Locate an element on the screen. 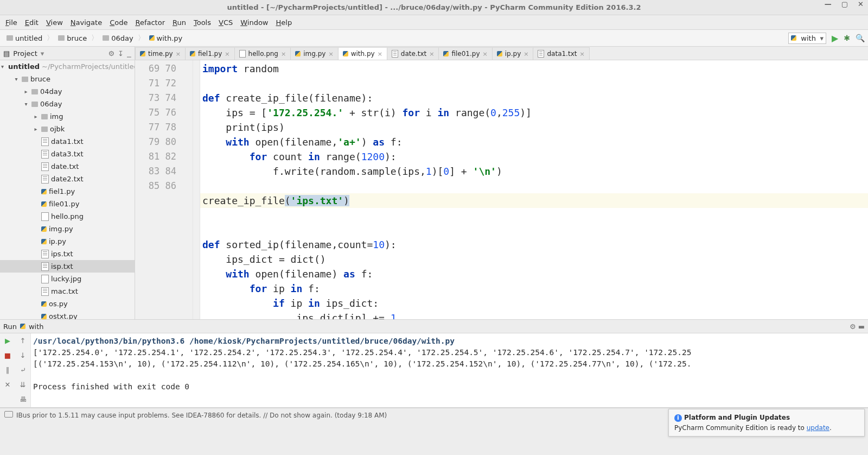 The image size is (868, 455). menu-vcs: VCS is located at coordinates (226, 23).